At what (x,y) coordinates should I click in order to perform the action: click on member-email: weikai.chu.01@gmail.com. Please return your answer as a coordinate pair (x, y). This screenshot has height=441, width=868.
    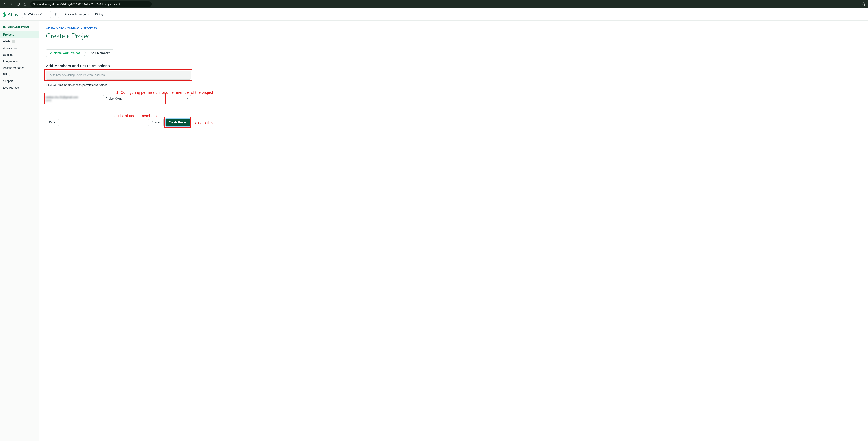
    Looking at the image, I should click on (73, 97).